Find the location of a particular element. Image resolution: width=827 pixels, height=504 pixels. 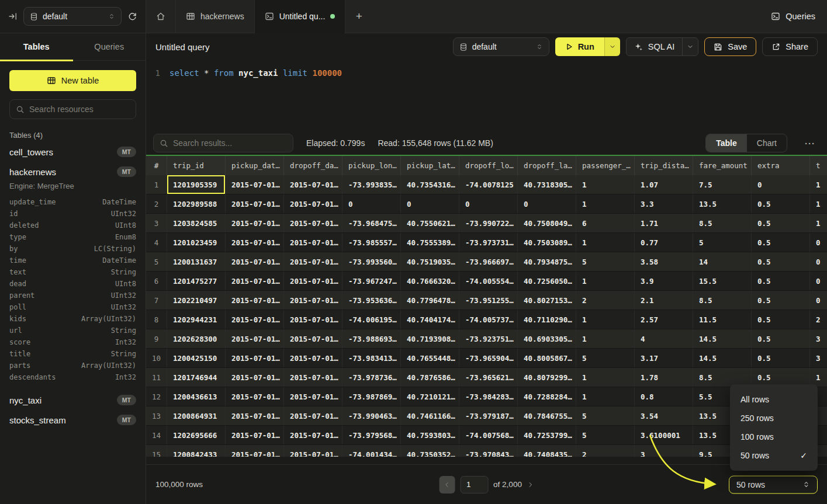

run-options-button is located at coordinates (613, 47).